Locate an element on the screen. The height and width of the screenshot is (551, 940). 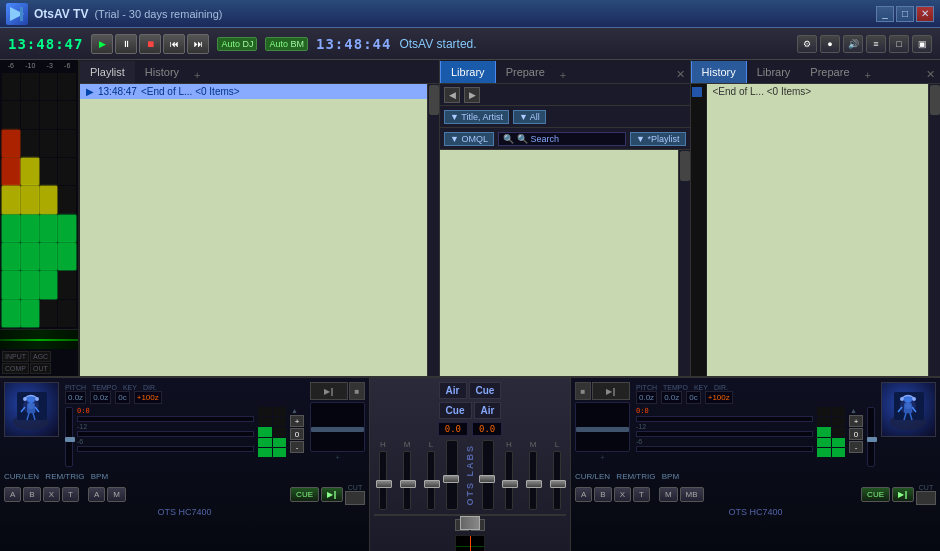
deck-btn-a2: A is located at coordinates (96, 494).